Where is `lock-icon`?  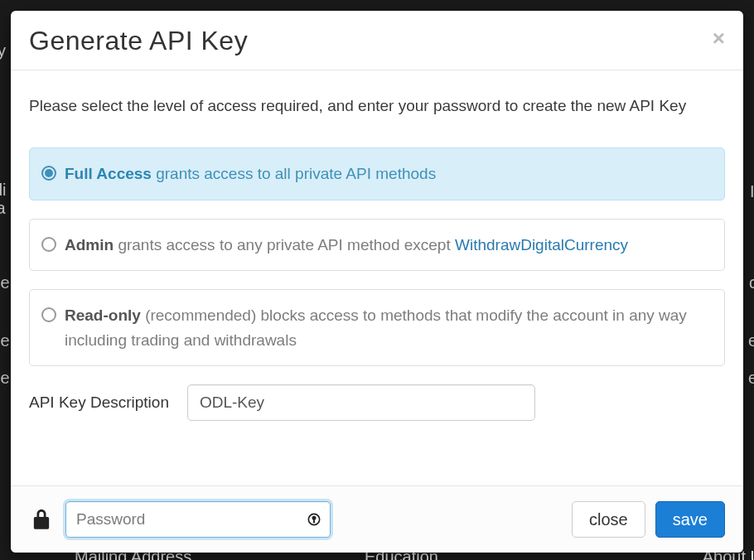 lock-icon is located at coordinates (41, 519).